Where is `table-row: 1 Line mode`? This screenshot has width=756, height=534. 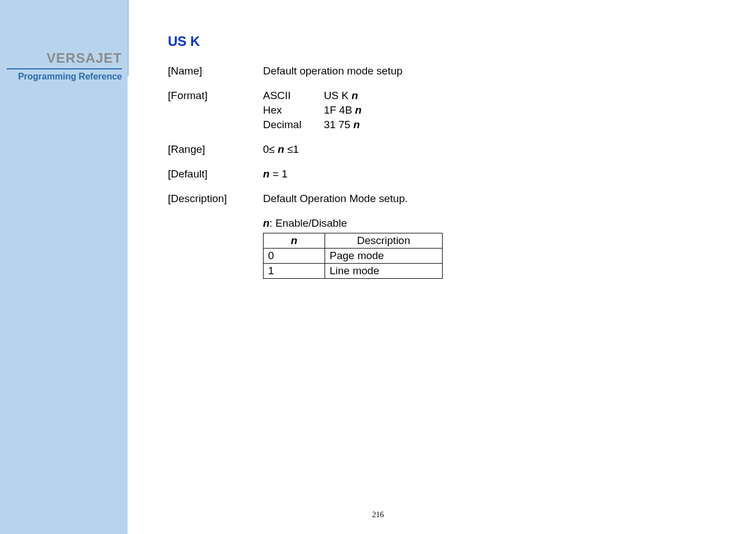 table-row: 1 Line mode is located at coordinates (353, 271).